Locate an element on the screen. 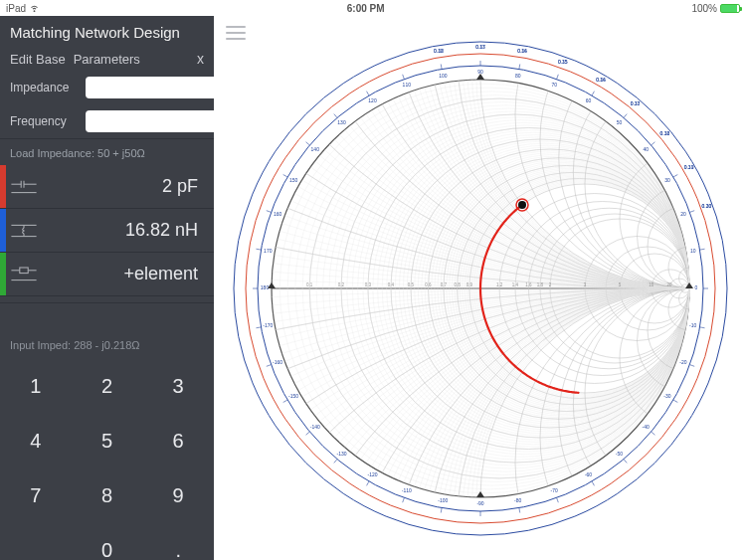  svg-text: 1.4 is located at coordinates (515, 284).